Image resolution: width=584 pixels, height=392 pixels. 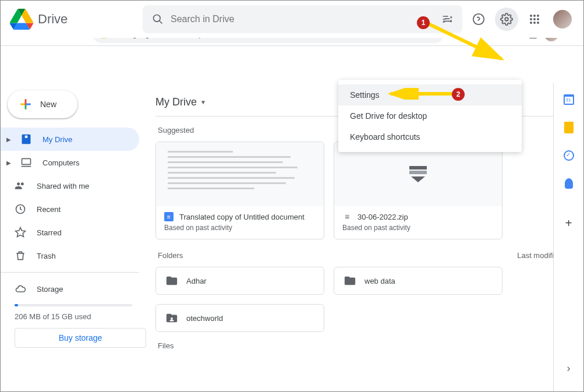 What do you see at coordinates (205, 318) in the screenshot?
I see `folder-name: otechworld` at bounding box center [205, 318].